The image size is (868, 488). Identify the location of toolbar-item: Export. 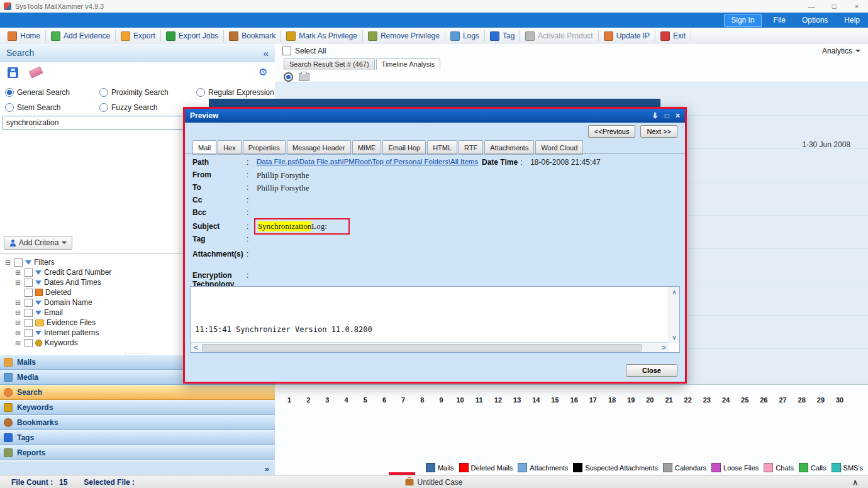
(138, 36).